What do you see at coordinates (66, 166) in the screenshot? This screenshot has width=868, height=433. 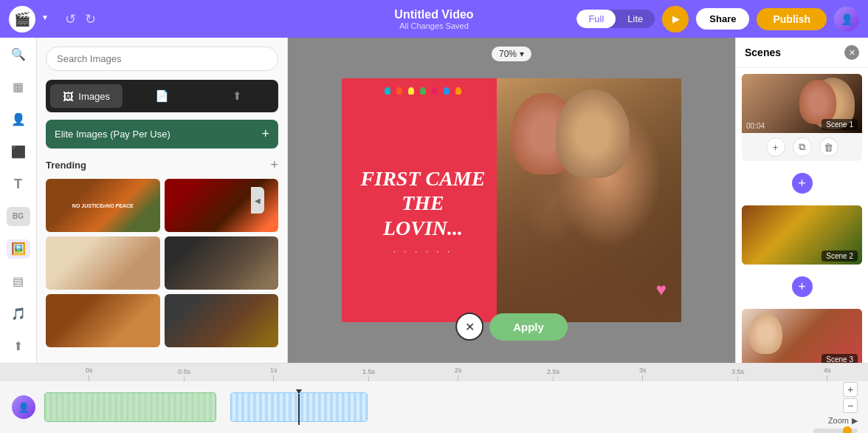 I see `trending-label: Trending` at bounding box center [66, 166].